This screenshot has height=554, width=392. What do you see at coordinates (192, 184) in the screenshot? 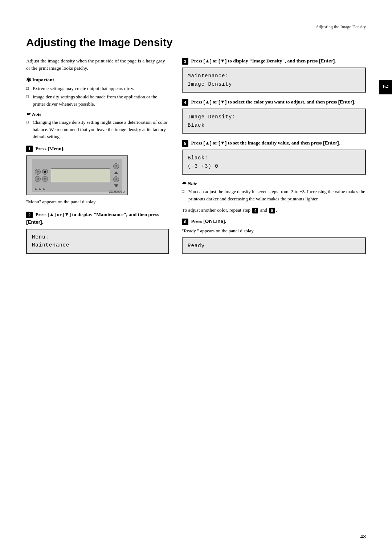
I see `note2-label: Note` at bounding box center [192, 184].